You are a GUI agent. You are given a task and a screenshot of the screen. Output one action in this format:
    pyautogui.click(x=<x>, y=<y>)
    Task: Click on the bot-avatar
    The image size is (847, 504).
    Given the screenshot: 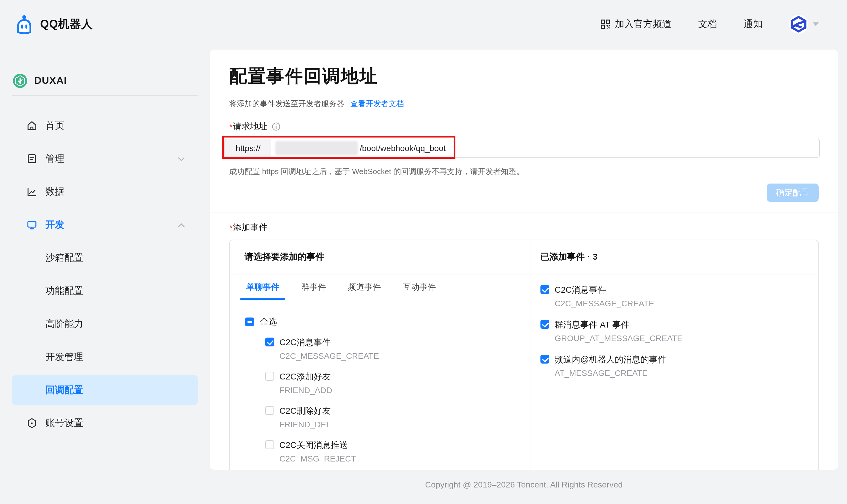 What is the action you would take?
    pyautogui.click(x=20, y=81)
    